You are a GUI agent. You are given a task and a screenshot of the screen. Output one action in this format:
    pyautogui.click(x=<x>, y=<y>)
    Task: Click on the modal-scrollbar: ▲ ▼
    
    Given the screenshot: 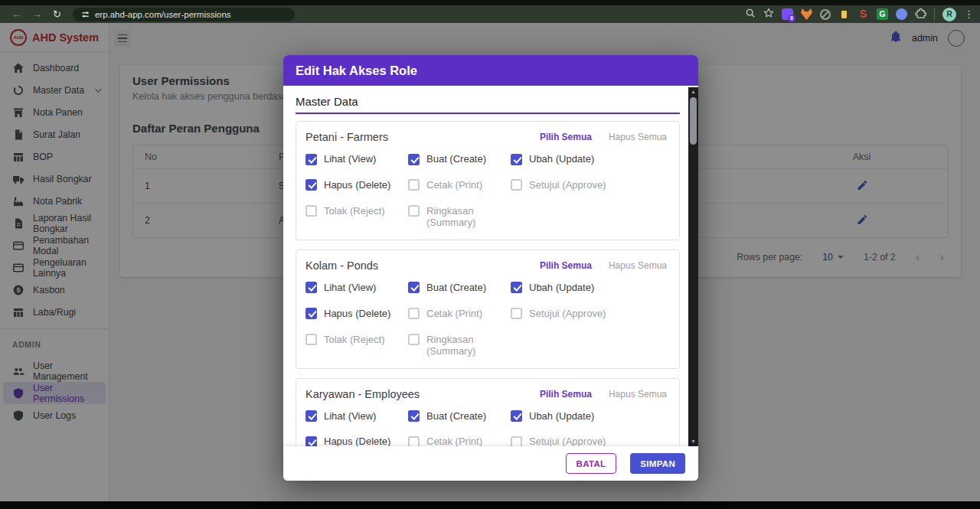 What is the action you would take?
    pyautogui.click(x=694, y=266)
    